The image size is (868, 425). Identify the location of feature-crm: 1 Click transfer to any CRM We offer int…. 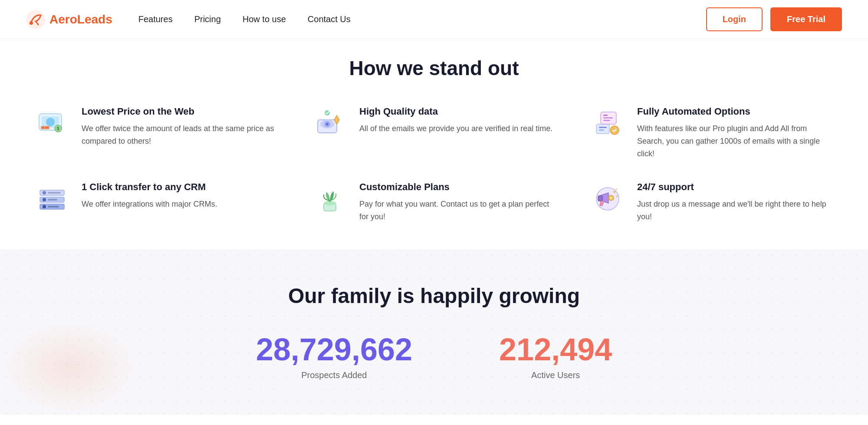
(156, 202).